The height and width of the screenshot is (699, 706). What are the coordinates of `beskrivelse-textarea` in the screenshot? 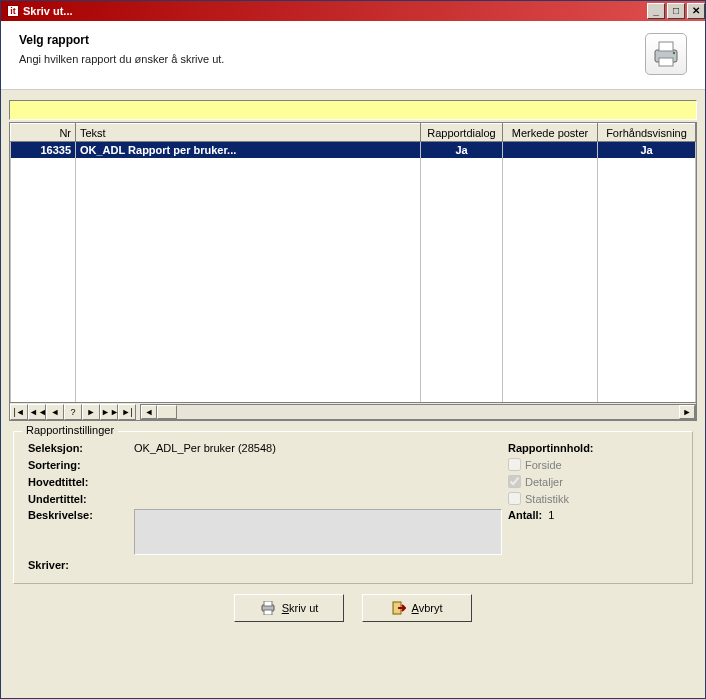 It's located at (318, 532).